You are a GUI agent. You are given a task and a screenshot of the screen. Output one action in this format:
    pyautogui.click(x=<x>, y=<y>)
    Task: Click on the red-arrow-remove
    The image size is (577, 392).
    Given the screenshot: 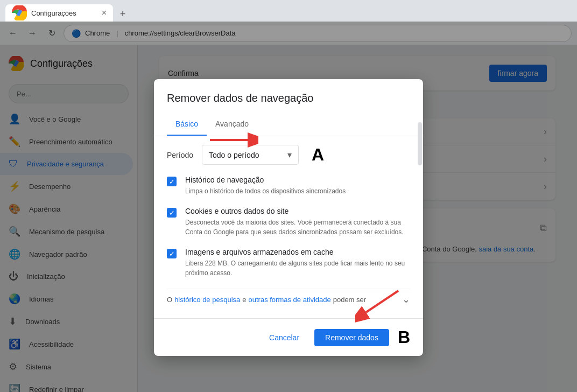 What is the action you would take?
    pyautogui.click(x=382, y=304)
    